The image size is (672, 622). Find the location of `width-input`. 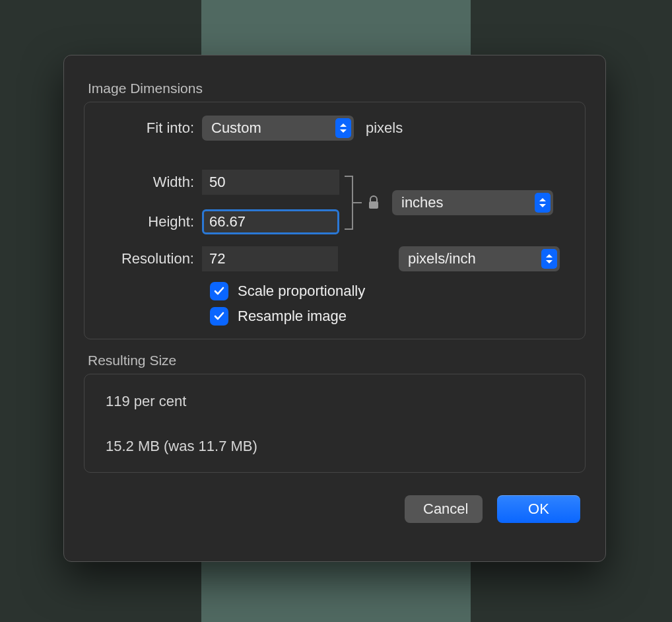

width-input is located at coordinates (271, 182).